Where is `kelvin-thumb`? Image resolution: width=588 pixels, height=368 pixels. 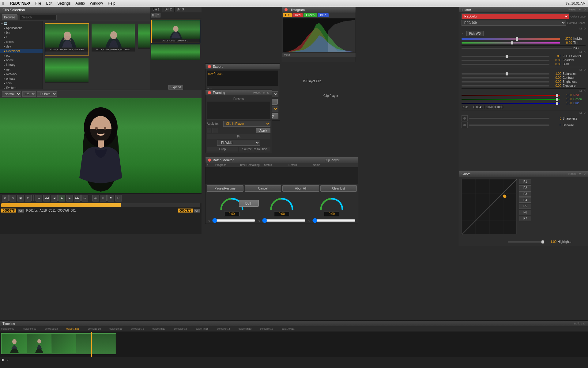 kelvin-thumb is located at coordinates (517, 39).